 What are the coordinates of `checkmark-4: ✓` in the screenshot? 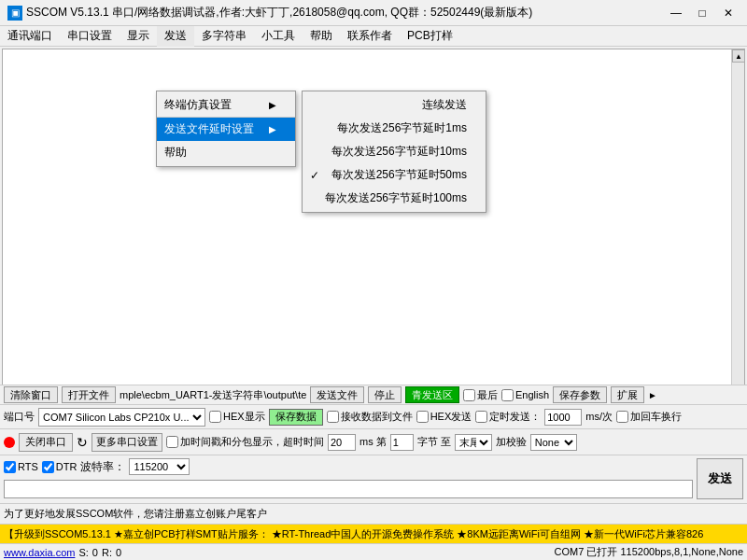 It's located at (317, 175).